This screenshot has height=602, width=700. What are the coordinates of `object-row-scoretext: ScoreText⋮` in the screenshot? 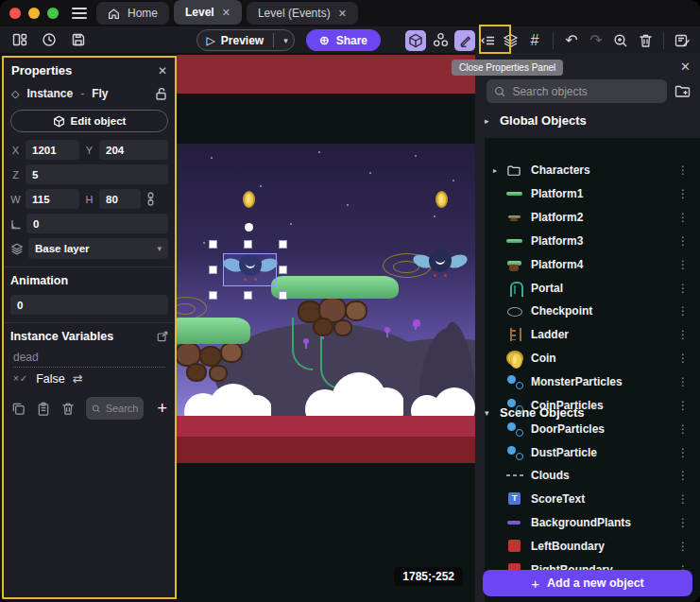 It's located at (588, 499).